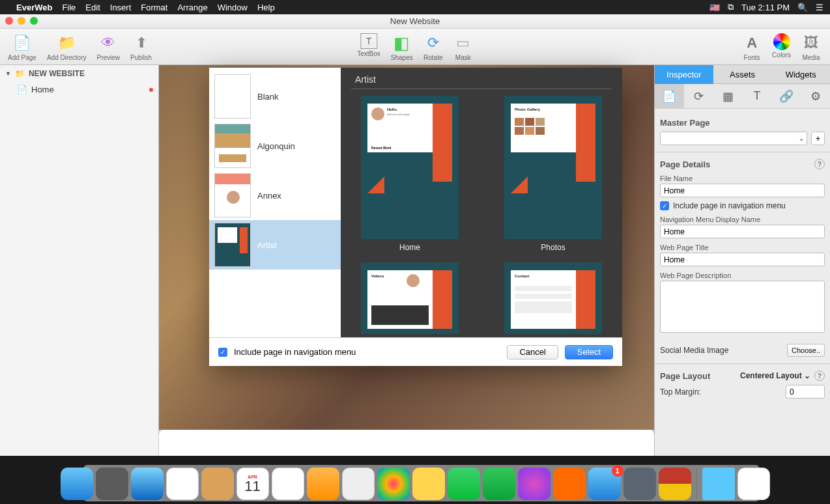 This screenshot has height=504, width=830. Describe the element at coordinates (757, 96) in the screenshot. I see `inspector-text-icon: T` at that location.